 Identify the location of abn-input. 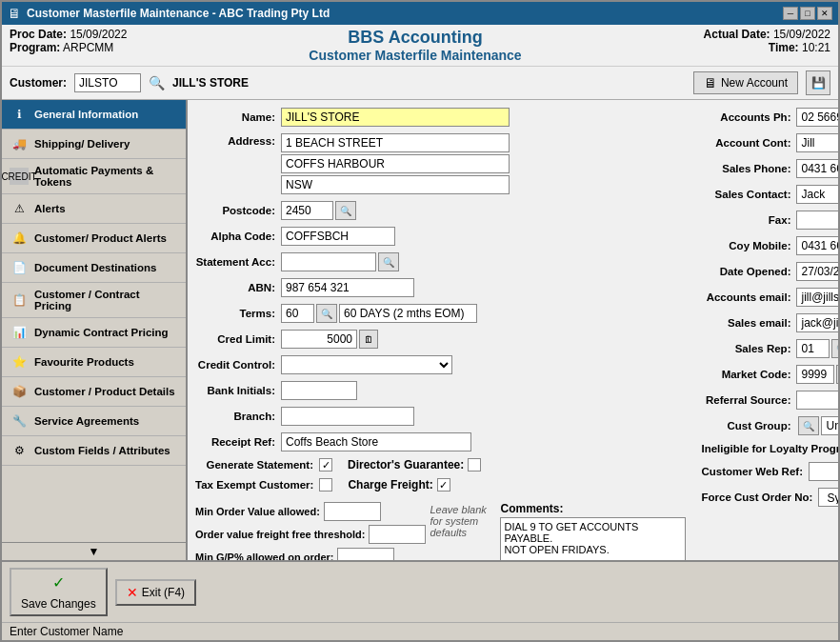
(348, 288).